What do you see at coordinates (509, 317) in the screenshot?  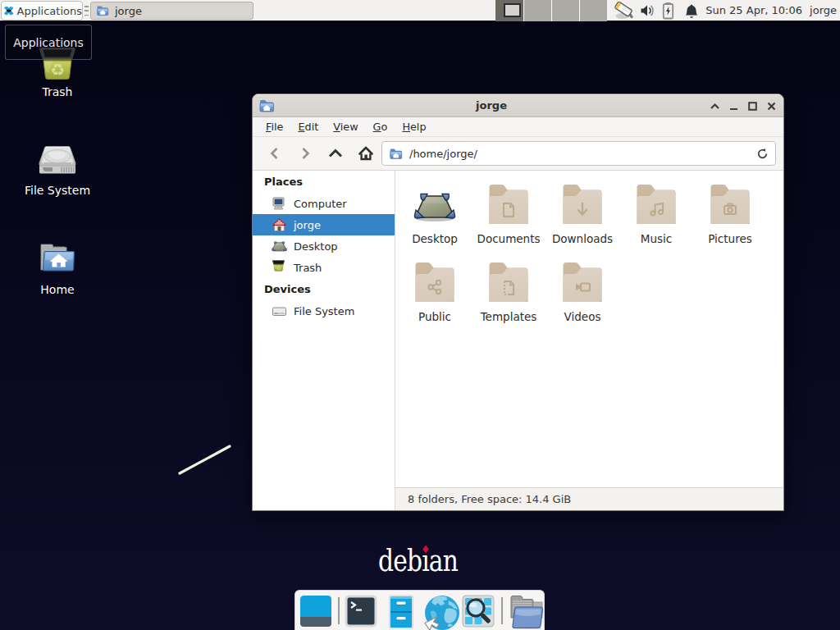 I see `file-item-templates-label: Templates` at bounding box center [509, 317].